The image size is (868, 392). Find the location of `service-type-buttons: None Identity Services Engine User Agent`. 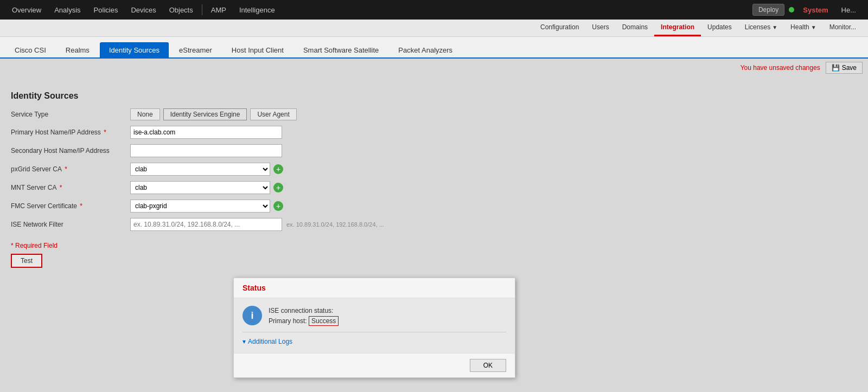

service-type-buttons: None Identity Services Engine User Agent is located at coordinates (214, 114).